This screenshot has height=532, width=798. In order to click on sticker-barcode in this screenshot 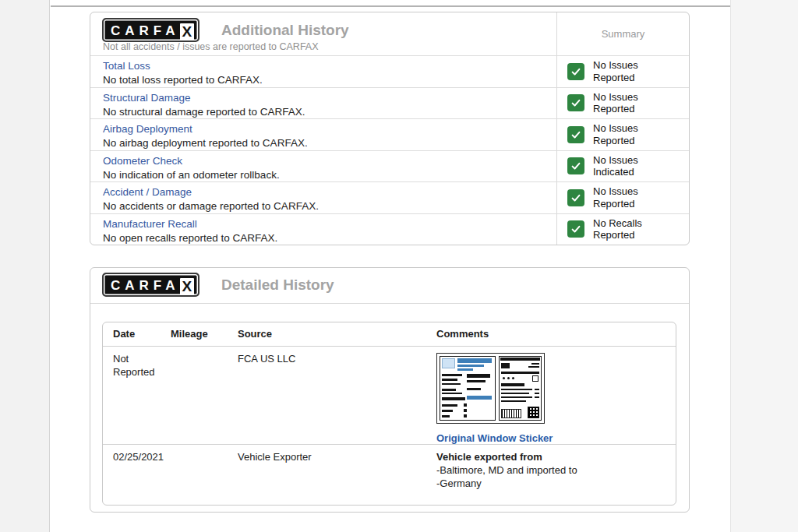, I will do `click(511, 414)`.